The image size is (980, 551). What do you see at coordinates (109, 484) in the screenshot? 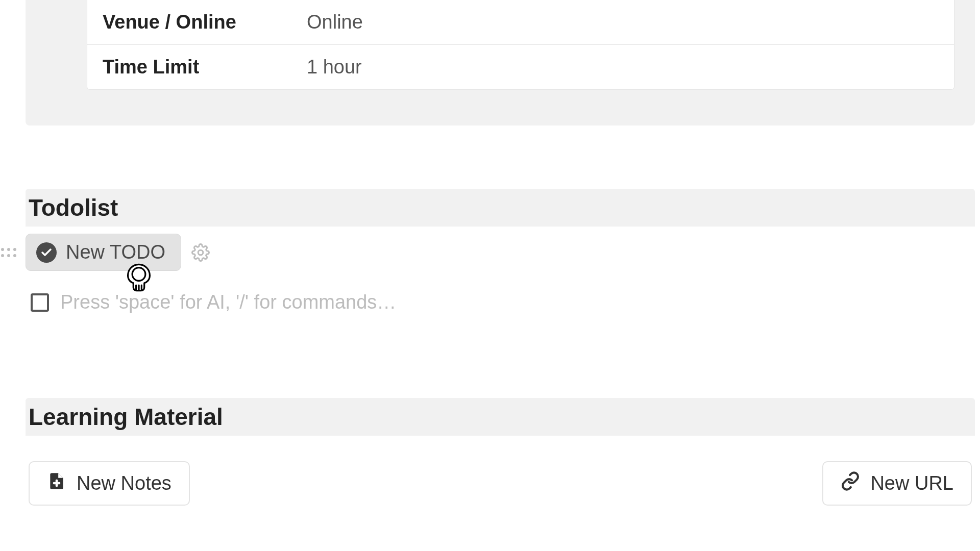
I see `new-notes-button: New Notes` at bounding box center [109, 484].